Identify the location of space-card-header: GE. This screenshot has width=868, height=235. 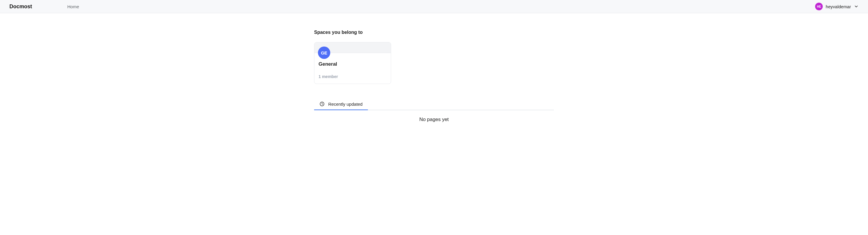
(352, 48).